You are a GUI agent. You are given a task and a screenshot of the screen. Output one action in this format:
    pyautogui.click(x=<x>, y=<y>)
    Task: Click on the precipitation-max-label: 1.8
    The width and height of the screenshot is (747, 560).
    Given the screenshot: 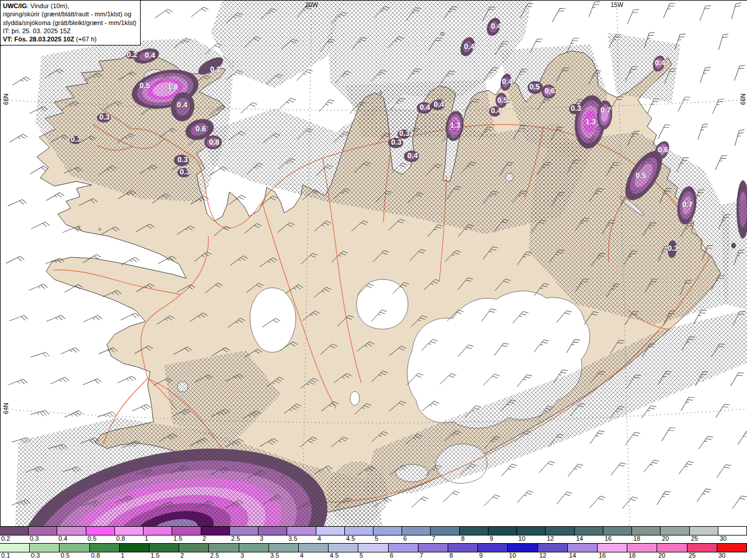 What is the action you would take?
    pyautogui.click(x=173, y=86)
    